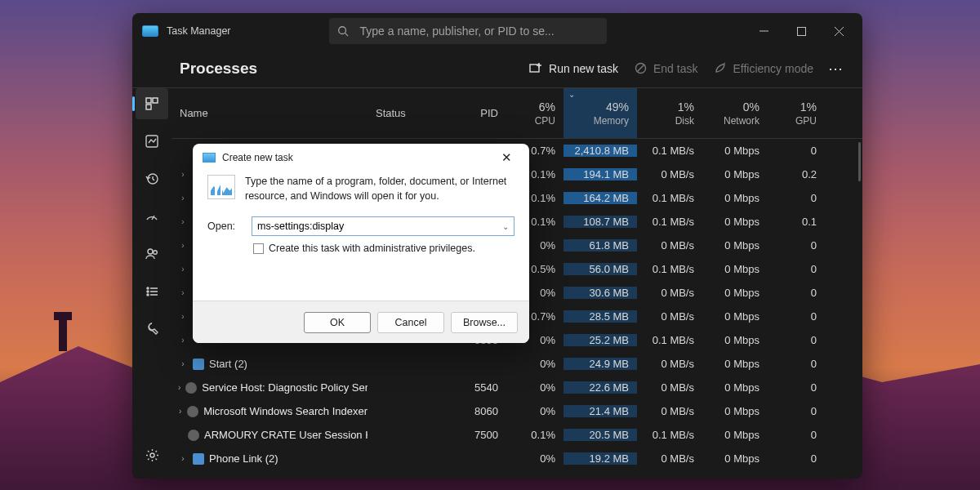 This screenshot has height=490, width=980. Describe the element at coordinates (764, 69) in the screenshot. I see `efficiency-mode-button: Efficiency mode` at that location.